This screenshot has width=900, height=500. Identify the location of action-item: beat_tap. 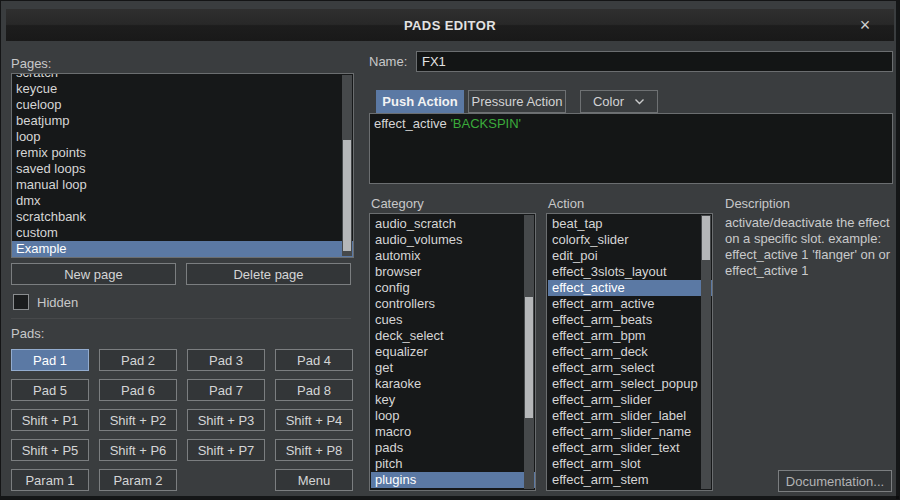
(630, 224).